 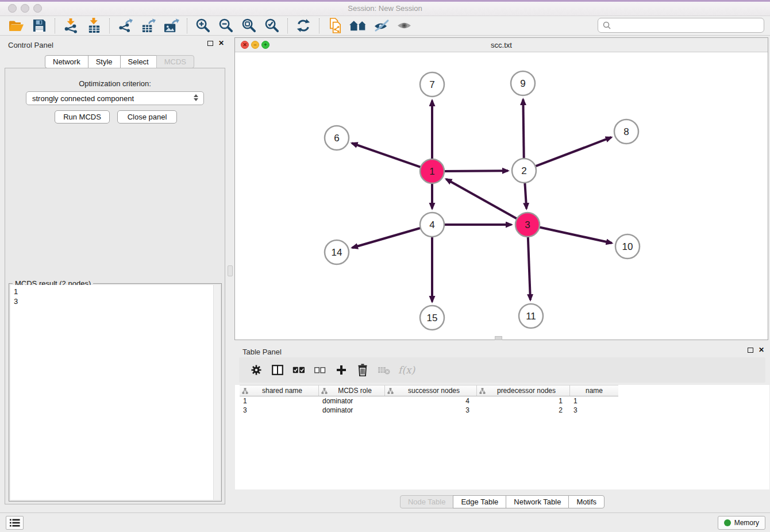 What do you see at coordinates (502, 502) in the screenshot?
I see `table-panel-tabs: Node TableEdge TableNetwork TableMotifs` at bounding box center [502, 502].